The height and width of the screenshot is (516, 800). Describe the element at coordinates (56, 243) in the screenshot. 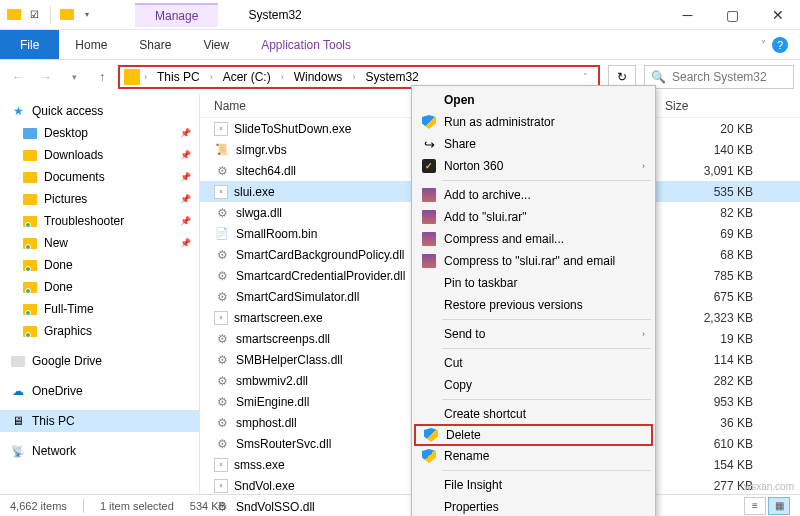

I see `nav-label: New` at that location.